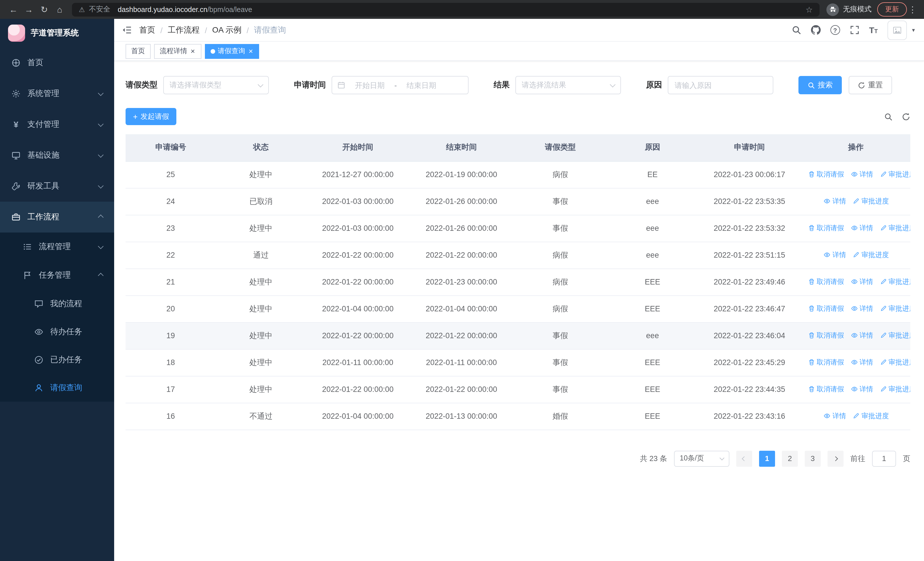 The image size is (924, 561). What do you see at coordinates (422, 85) in the screenshot?
I see `end-date-input` at bounding box center [422, 85].